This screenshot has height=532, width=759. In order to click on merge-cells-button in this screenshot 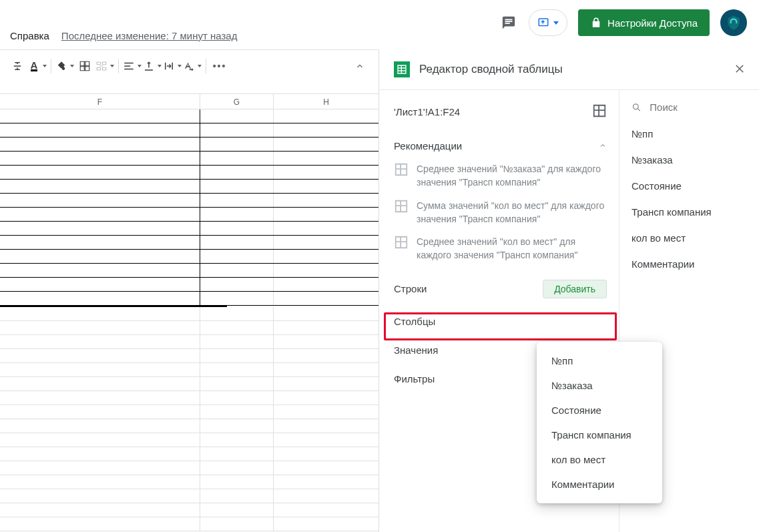, I will do `click(105, 66)`.